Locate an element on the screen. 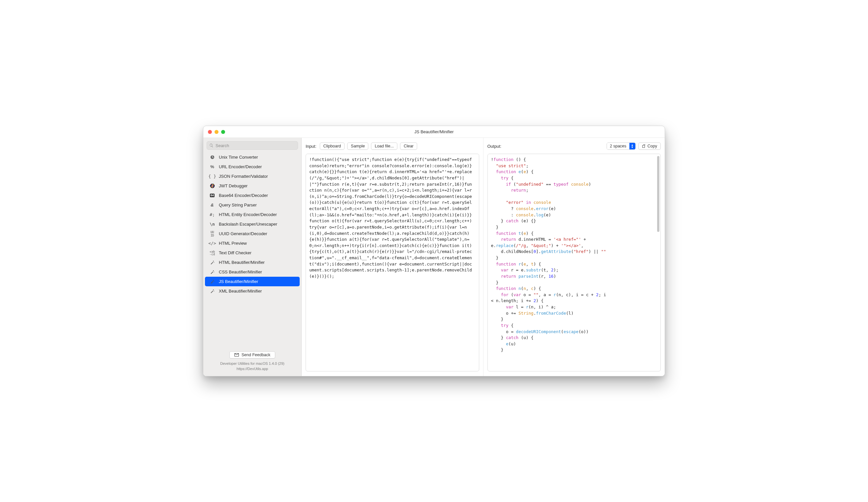 This screenshot has height=502, width=868. sidebar-item-xml-beautify: XML Beautifier/Minifier is located at coordinates (252, 291).